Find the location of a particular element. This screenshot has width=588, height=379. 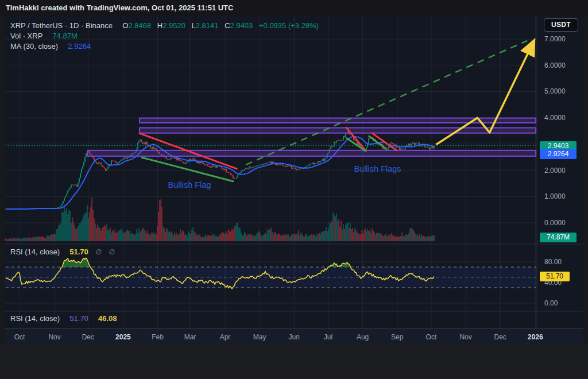

ma-label: MA (30, close) is located at coordinates (34, 46).